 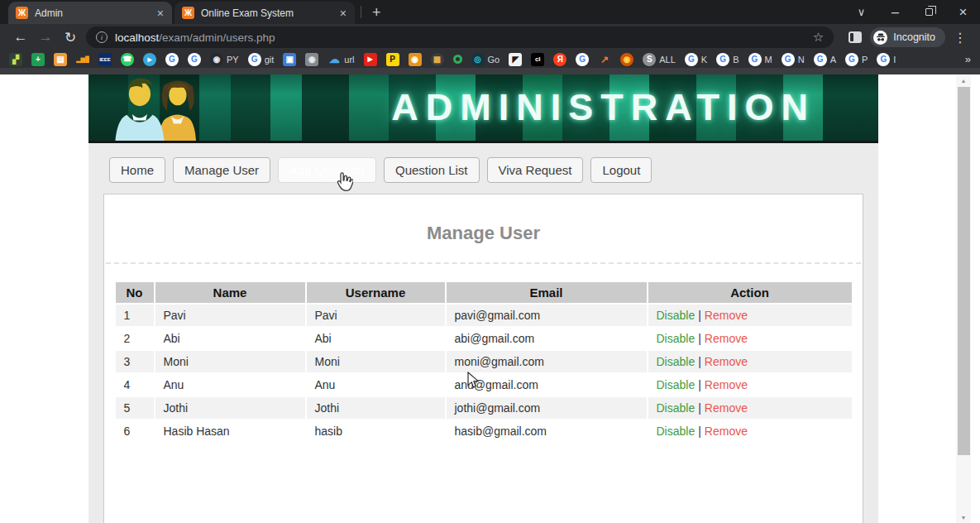 What do you see at coordinates (222, 170) in the screenshot?
I see `nav-manage-user-button: Manage User` at bounding box center [222, 170].